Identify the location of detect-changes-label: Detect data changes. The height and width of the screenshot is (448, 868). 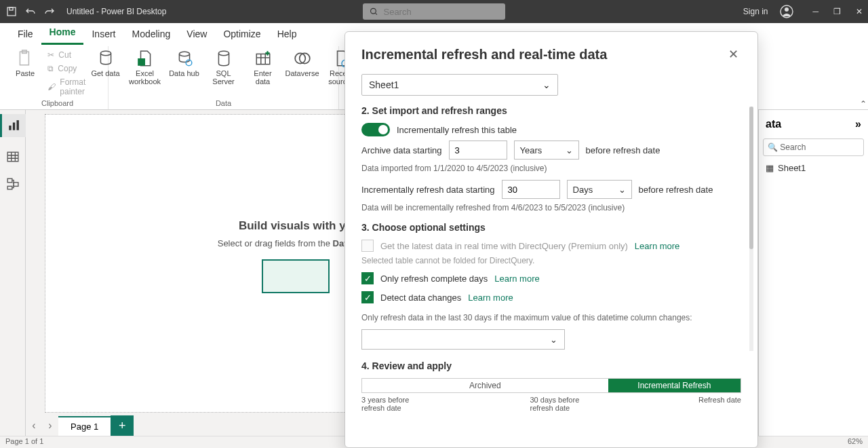
(420, 297).